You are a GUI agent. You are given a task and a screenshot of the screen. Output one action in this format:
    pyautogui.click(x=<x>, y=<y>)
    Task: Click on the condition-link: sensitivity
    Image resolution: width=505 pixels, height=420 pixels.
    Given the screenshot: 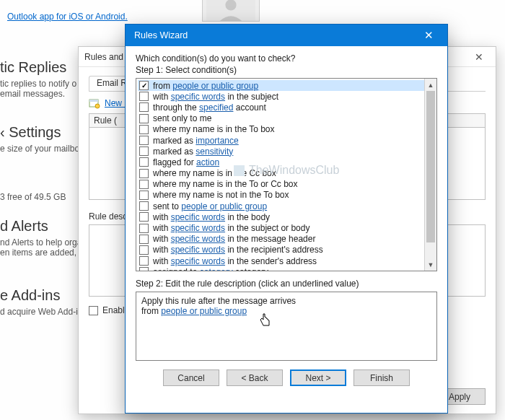 What is the action you would take?
    pyautogui.click(x=214, y=152)
    